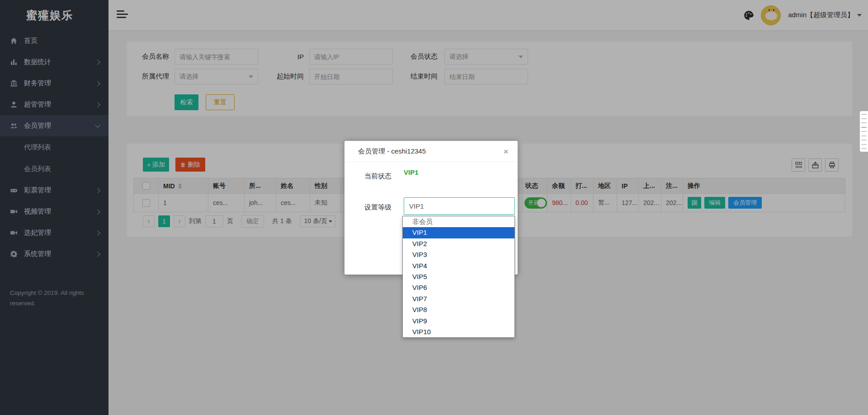 This screenshot has height=415, width=868. I want to click on dropdown-option-selected: VIP1, so click(458, 233).